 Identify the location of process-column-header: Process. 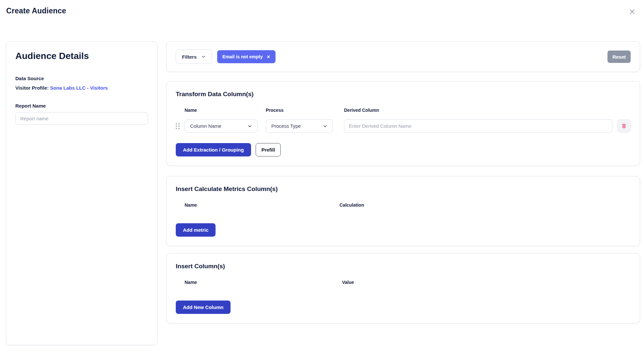
(305, 110).